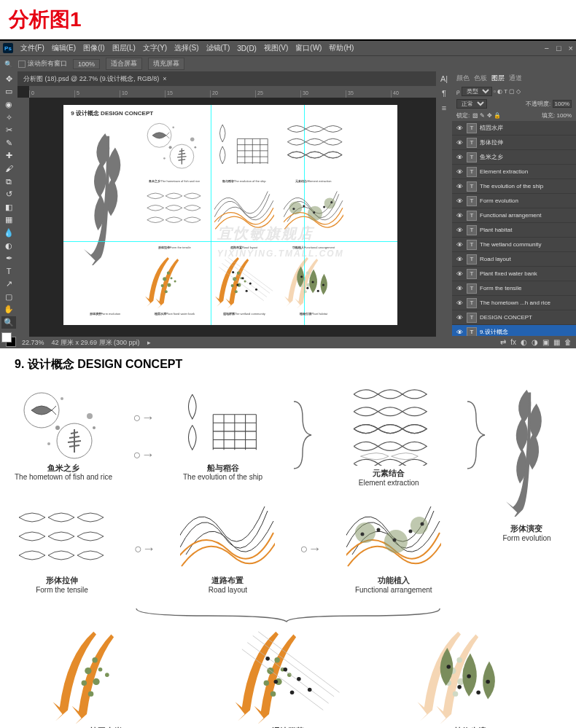 The width and height of the screenshot is (576, 728). Describe the element at coordinates (515, 79) in the screenshot. I see `tab-channels: 通道` at that location.